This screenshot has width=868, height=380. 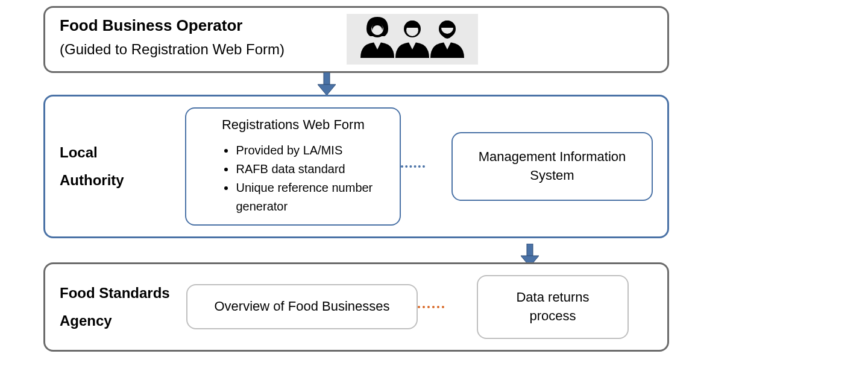 I want to click on fsa-label-line1: Food Standards, so click(x=123, y=293).